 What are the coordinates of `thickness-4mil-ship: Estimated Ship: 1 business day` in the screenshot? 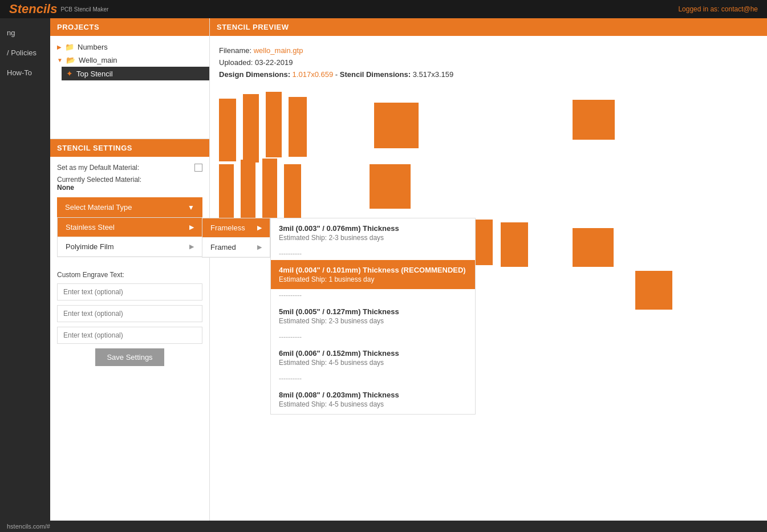 It's located at (373, 279).